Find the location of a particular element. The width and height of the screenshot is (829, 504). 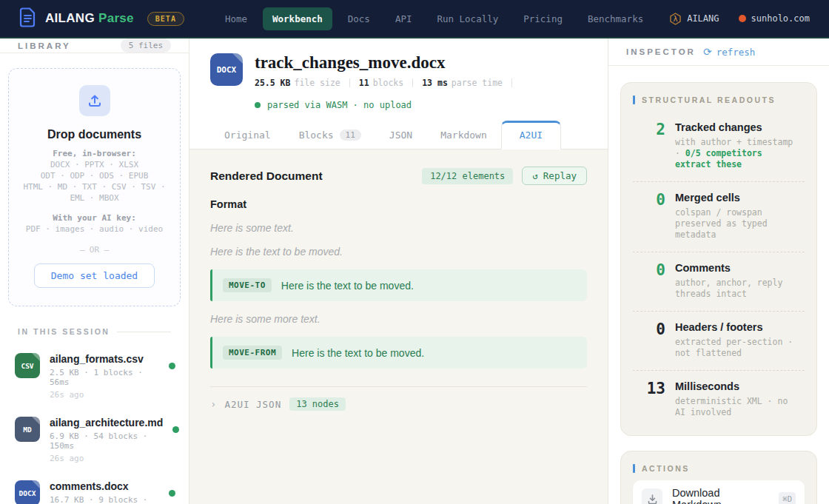

dropzone-ai-formats: With your AI key: PDF · images · audio ·… is located at coordinates (95, 224).